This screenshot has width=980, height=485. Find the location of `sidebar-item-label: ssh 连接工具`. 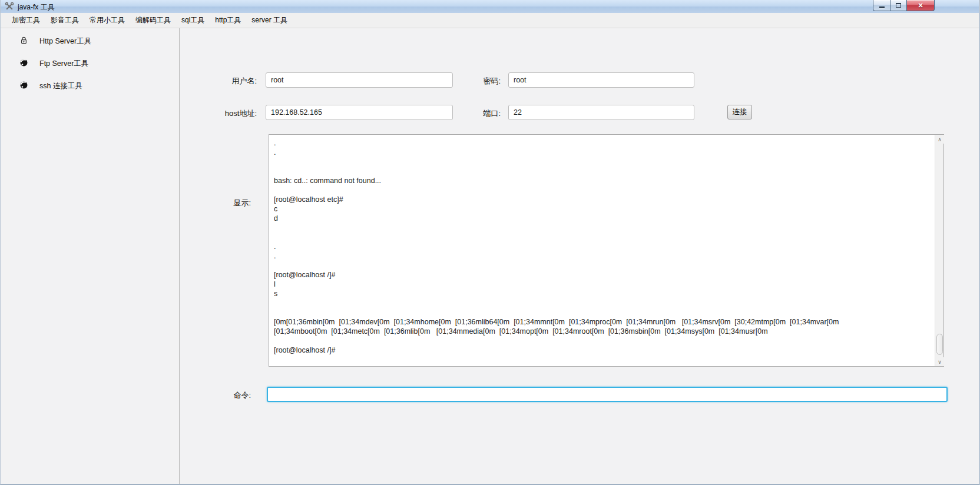

sidebar-item-label: ssh 连接工具 is located at coordinates (61, 86).